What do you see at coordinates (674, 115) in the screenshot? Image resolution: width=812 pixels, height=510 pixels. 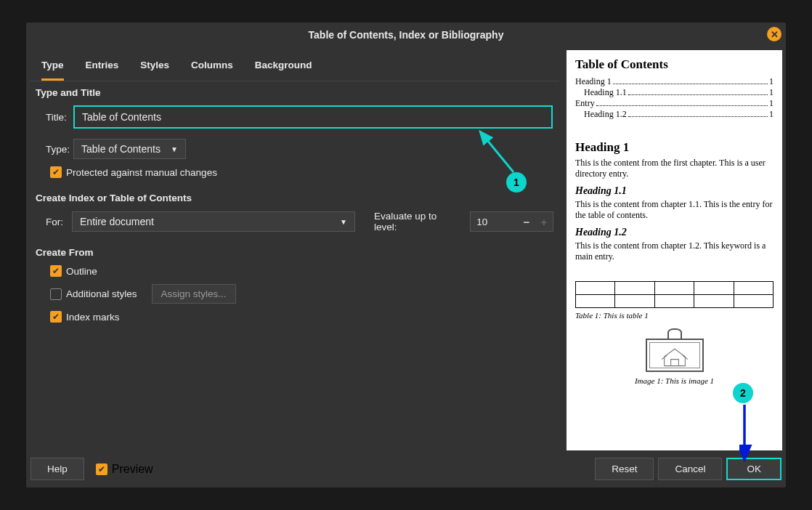 I see `toc-line: Heading 1.21` at bounding box center [674, 115].